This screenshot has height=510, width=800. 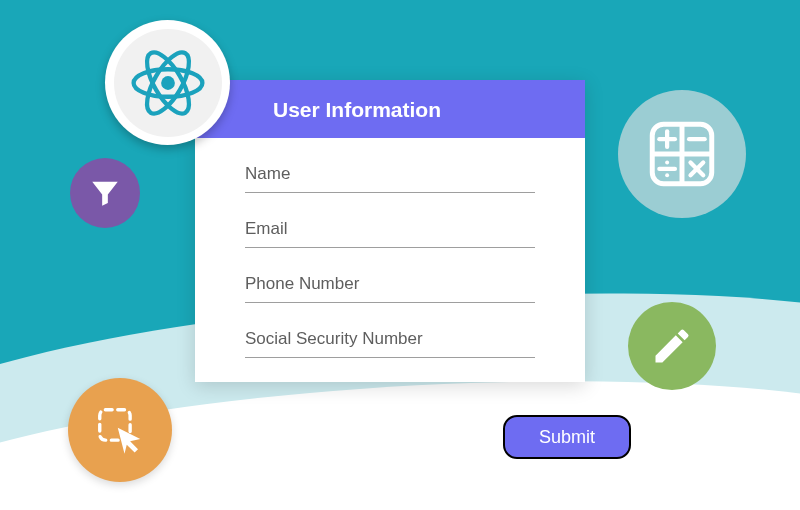 I want to click on edit-badge, so click(x=672, y=346).